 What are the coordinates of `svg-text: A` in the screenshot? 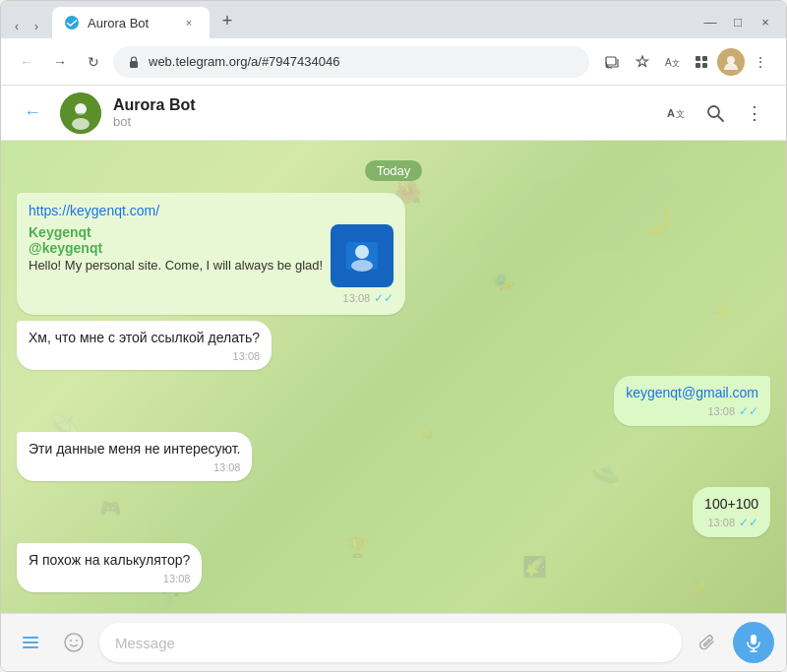 It's located at (669, 63).